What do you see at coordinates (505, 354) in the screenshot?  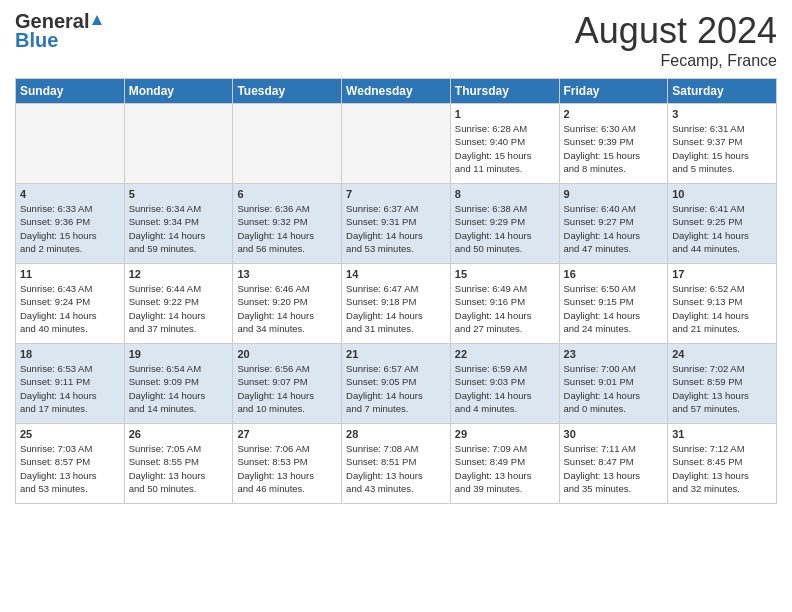 I see `day-number: 22` at bounding box center [505, 354].